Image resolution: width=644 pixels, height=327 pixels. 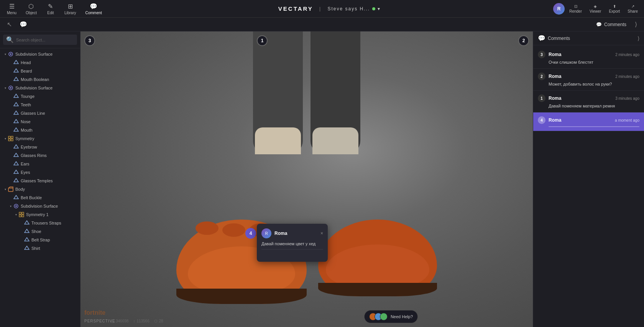 What do you see at coordinates (40, 155) in the screenshot?
I see `tree-item-glasses-rims: Glasses Rims` at bounding box center [40, 155].